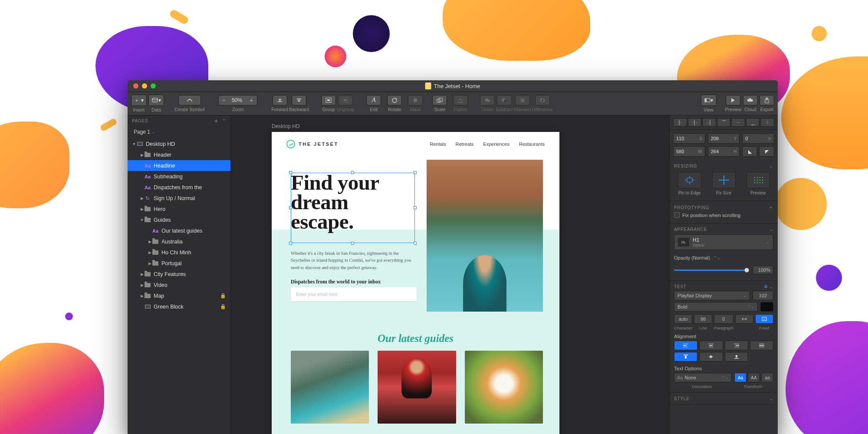  What do you see at coordinates (216, 121) in the screenshot?
I see `add-page-button: ＋` at bounding box center [216, 121].